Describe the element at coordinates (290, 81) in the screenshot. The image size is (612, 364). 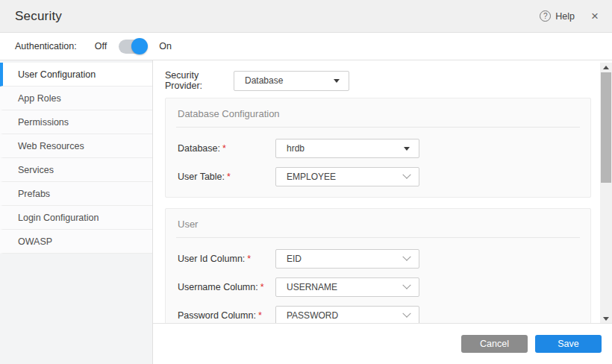
I see `security-provider-value: Database` at that location.